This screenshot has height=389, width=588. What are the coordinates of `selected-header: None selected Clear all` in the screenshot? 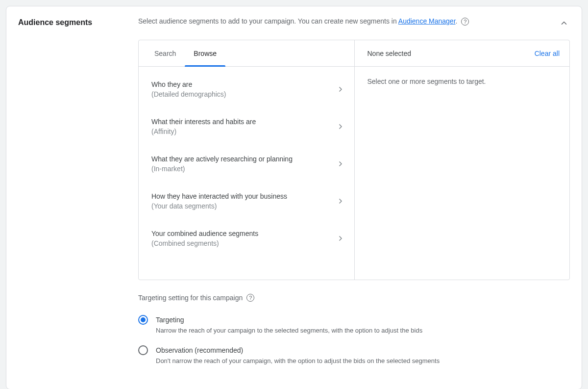 It's located at (463, 53).